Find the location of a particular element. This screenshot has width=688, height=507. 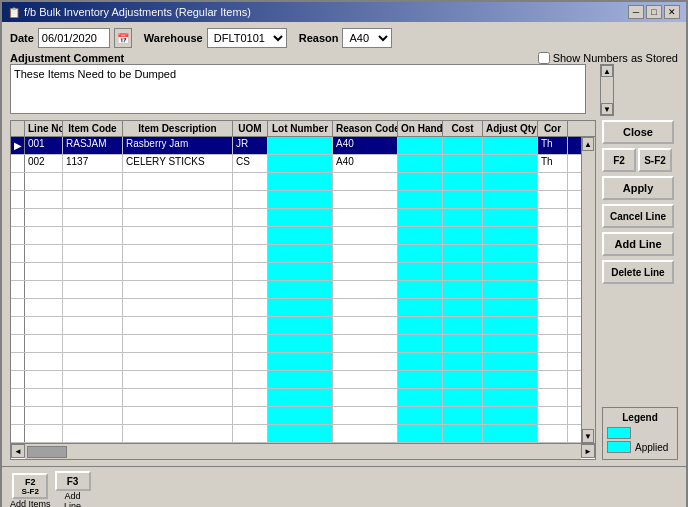

maximize-button: □ is located at coordinates (654, 12).